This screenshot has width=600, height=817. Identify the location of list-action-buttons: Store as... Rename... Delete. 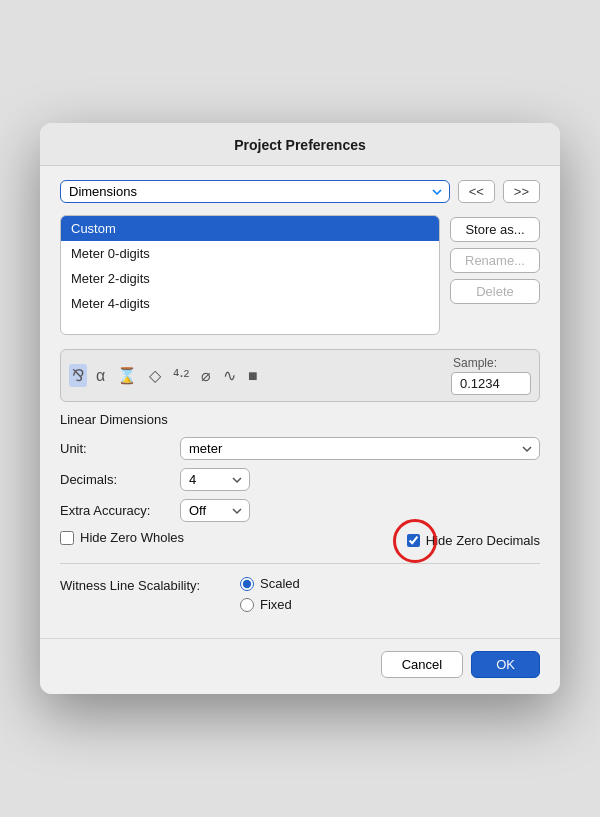
(495, 275).